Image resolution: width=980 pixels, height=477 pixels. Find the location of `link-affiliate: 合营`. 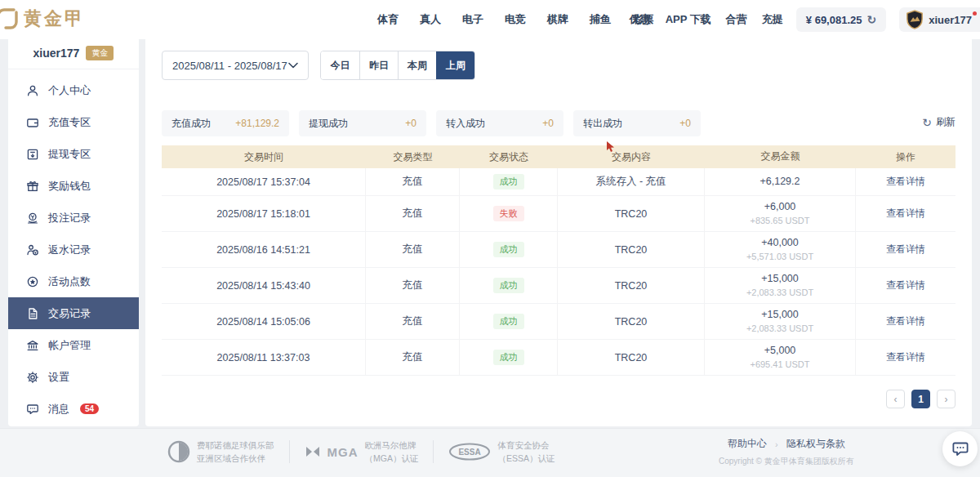

link-affiliate: 合营 is located at coordinates (737, 20).